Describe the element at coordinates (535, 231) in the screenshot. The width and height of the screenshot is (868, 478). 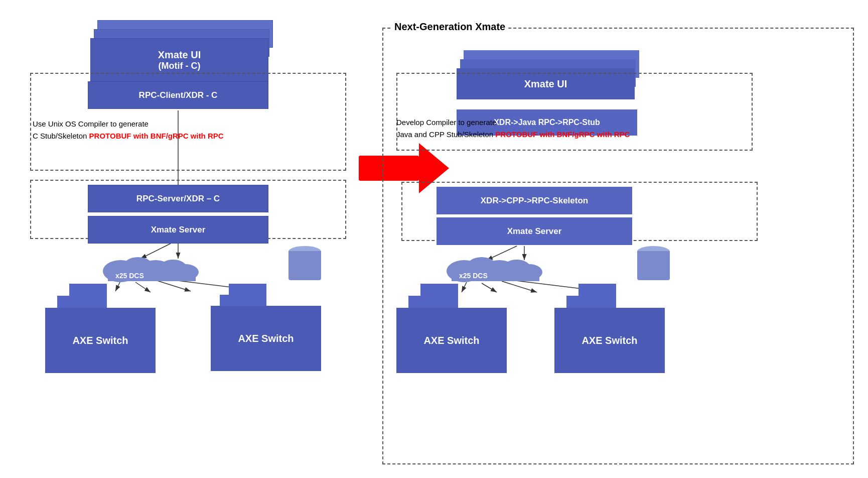
I see `xmate-server-label-right: Xmate Server` at that location.